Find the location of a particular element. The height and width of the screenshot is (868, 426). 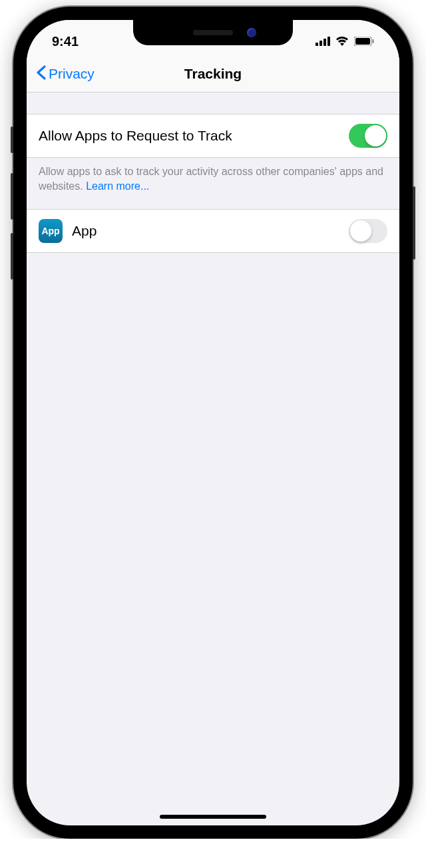

front-camera is located at coordinates (252, 33).